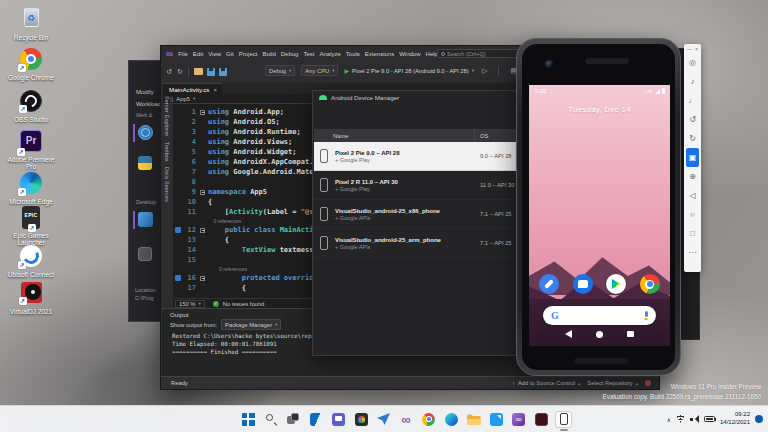 Image resolution: width=768 pixels, height=432 pixels. What do you see at coordinates (518, 420) in the screenshot?
I see `vs-installer-taskbar-icon: ∞` at bounding box center [518, 420].